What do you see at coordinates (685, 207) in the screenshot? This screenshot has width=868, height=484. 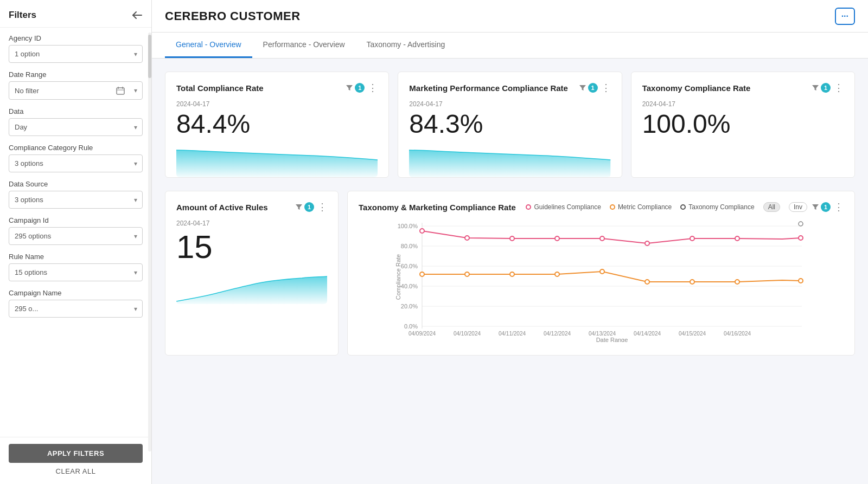 I see `line-chart-controls: Guidelines Compliance Metric Compliance …` at bounding box center [685, 207].